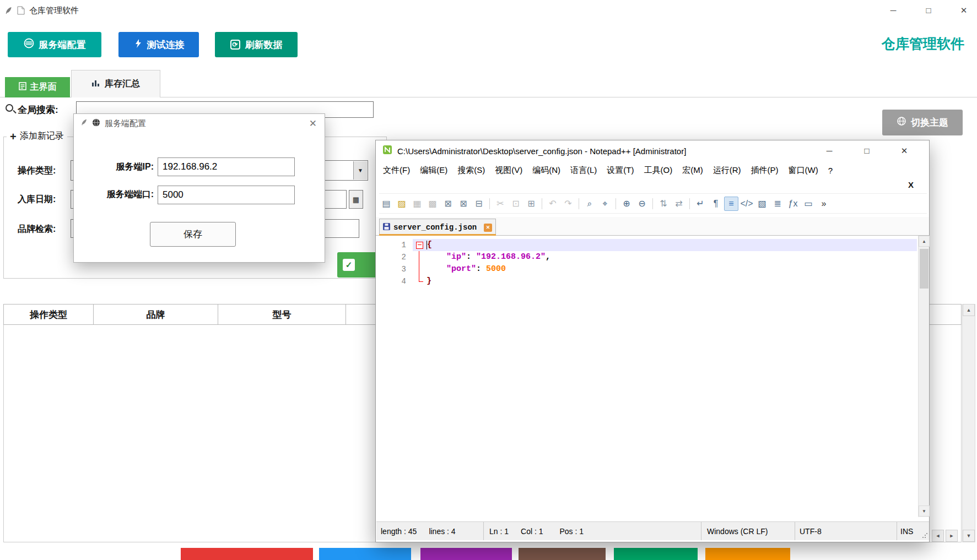 The image size is (977, 560). What do you see at coordinates (282, 314) in the screenshot?
I see `table-header-cell: 型号` at bounding box center [282, 314].